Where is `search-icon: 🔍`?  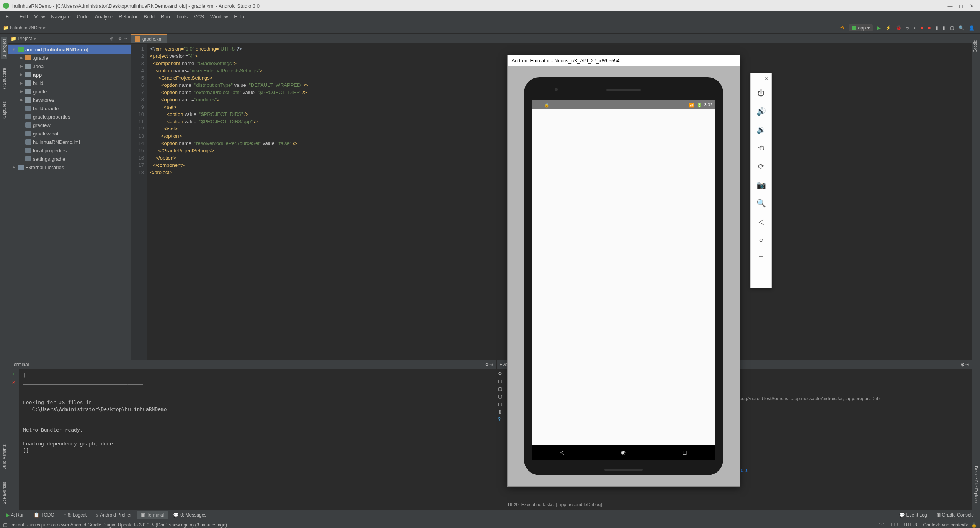
search-icon: 🔍 is located at coordinates (962, 28).